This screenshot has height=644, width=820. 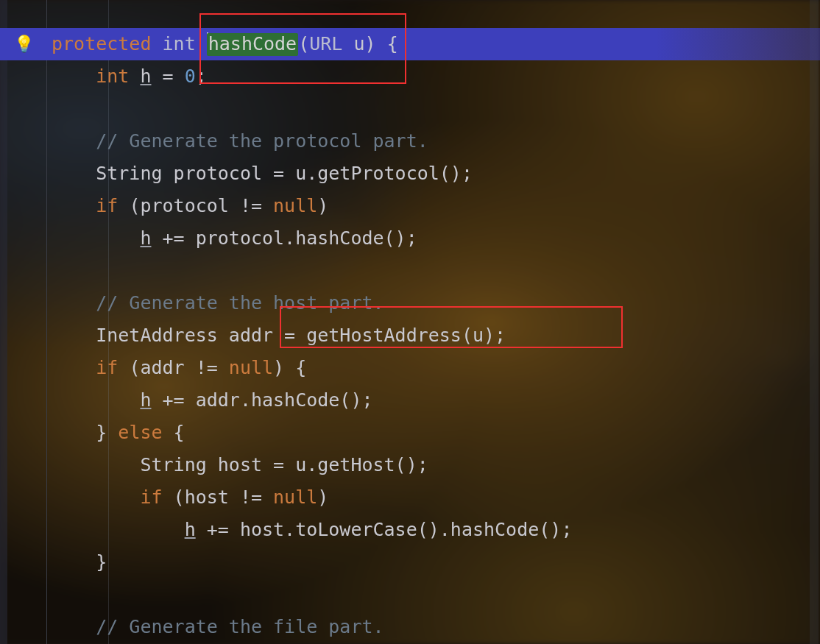 What do you see at coordinates (410, 77) in the screenshot?
I see `code-line: int h = 0;` at bounding box center [410, 77].